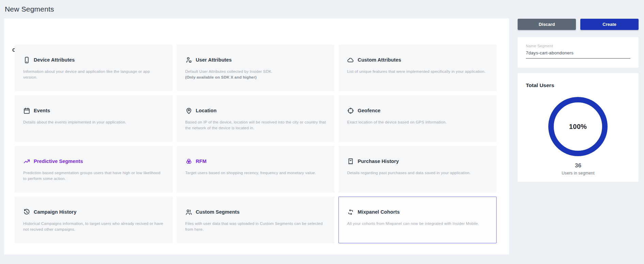 The height and width of the screenshot is (264, 644). What do you see at coordinates (189, 60) in the screenshot?
I see `user-badge-icon` at bounding box center [189, 60].